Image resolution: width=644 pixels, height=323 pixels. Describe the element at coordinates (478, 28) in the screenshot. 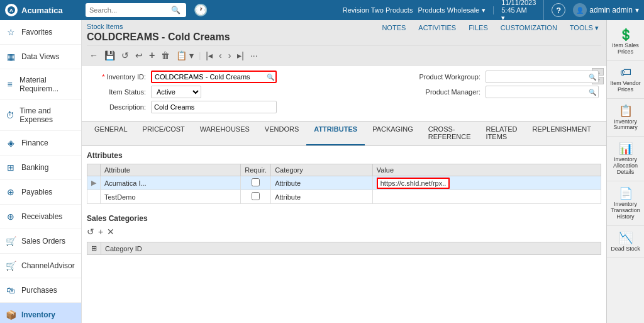

I see `files-tab: FILES` at that location.